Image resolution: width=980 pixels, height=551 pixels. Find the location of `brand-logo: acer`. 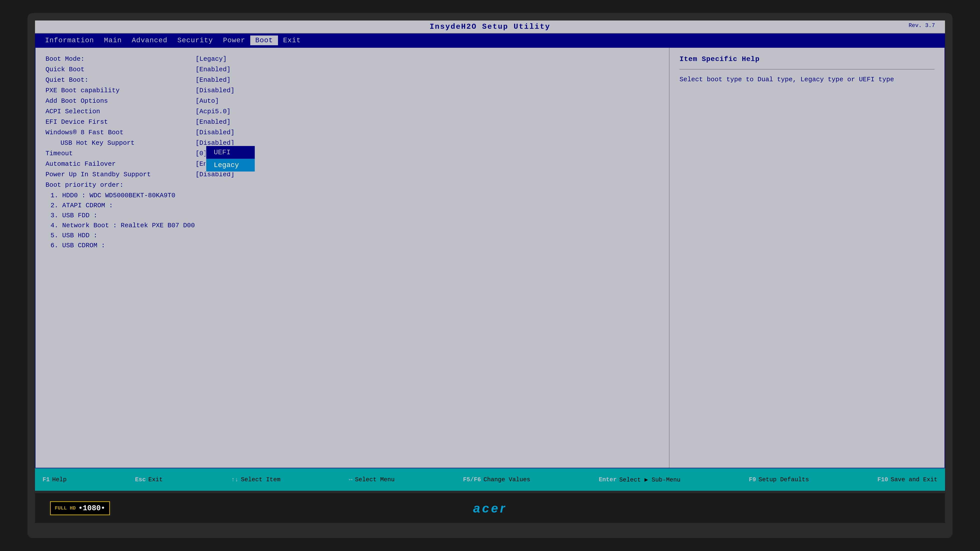

brand-logo: acer is located at coordinates (490, 508).